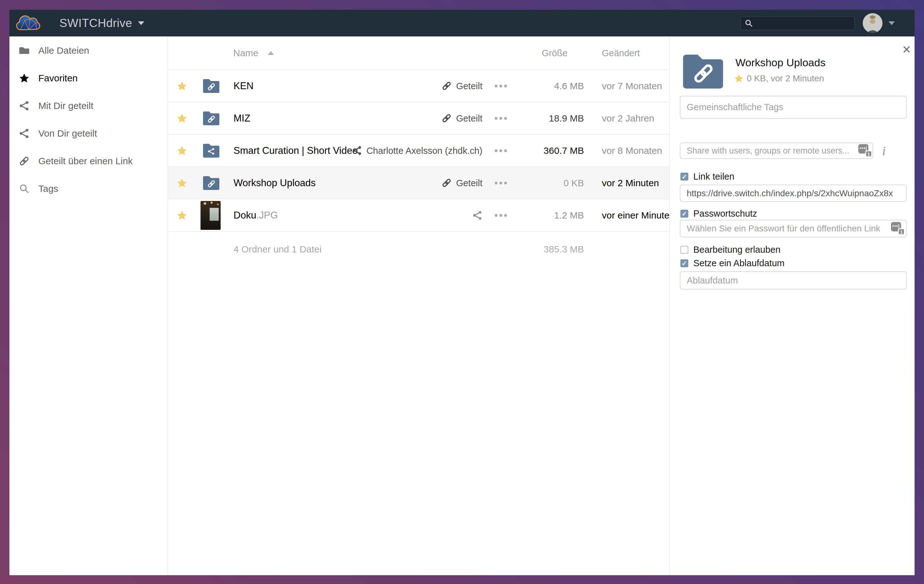 This screenshot has width=924, height=584. I want to click on expiration-date-input, so click(794, 280).